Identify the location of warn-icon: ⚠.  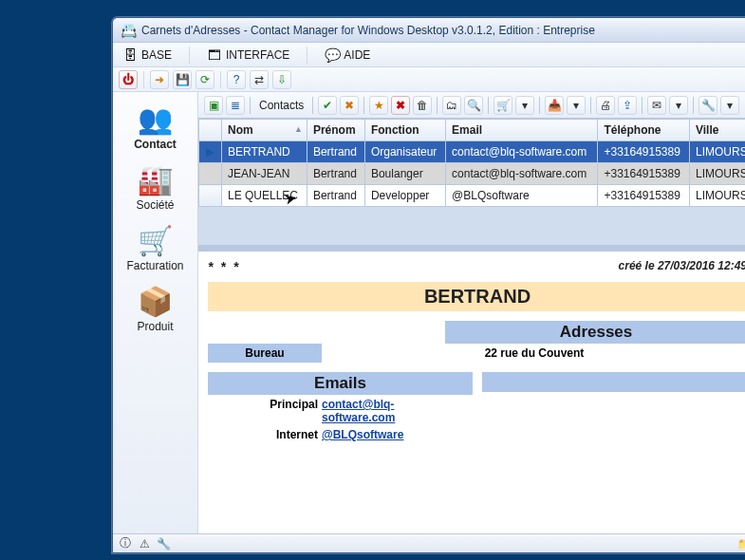
(144, 544).